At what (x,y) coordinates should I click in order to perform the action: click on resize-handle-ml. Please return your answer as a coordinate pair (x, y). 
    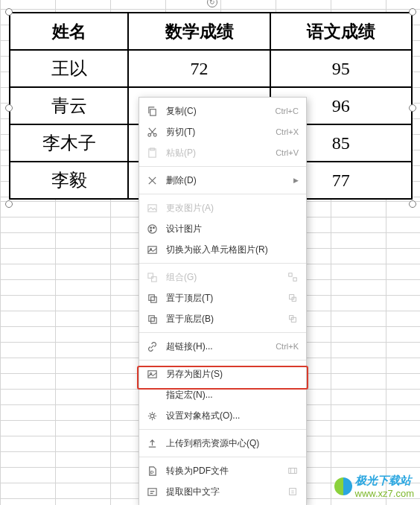
    Looking at the image, I should click on (9, 108).